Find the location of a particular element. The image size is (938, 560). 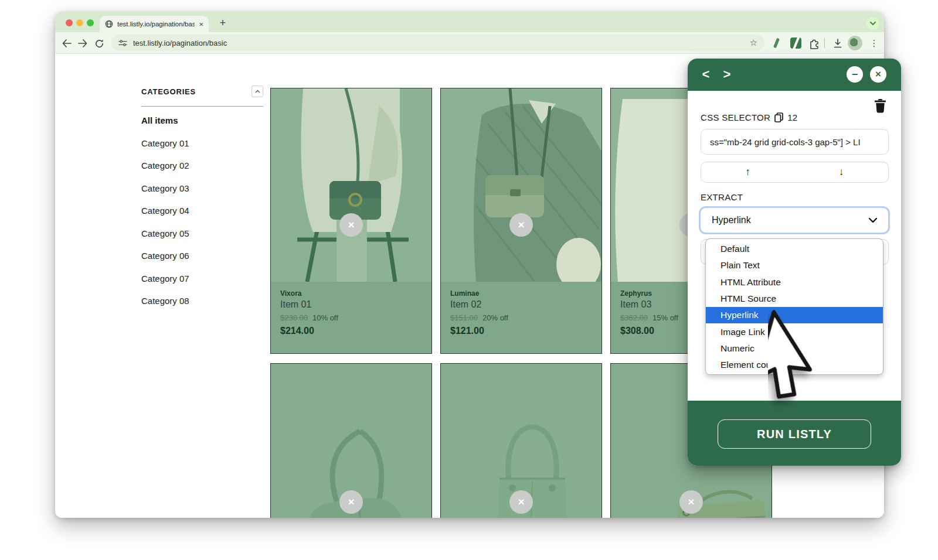

site-settings-icon is located at coordinates (123, 43).